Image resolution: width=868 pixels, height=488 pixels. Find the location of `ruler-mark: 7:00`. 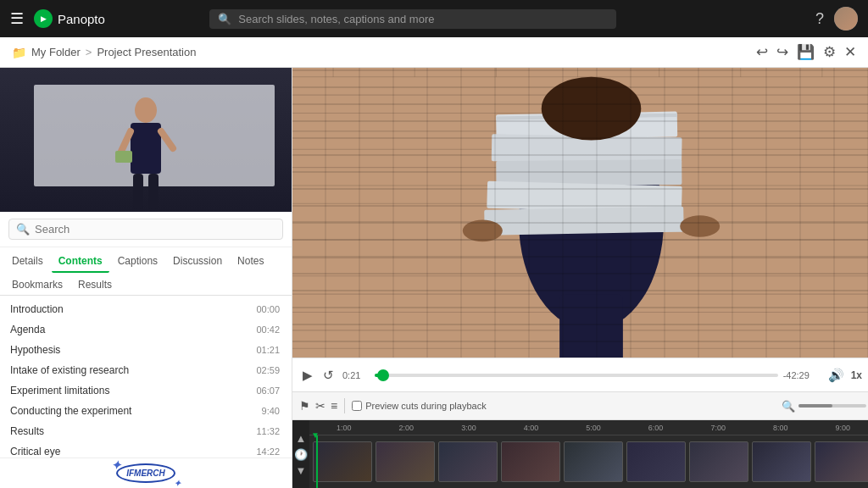

ruler-mark: 7:00 is located at coordinates (718, 428).